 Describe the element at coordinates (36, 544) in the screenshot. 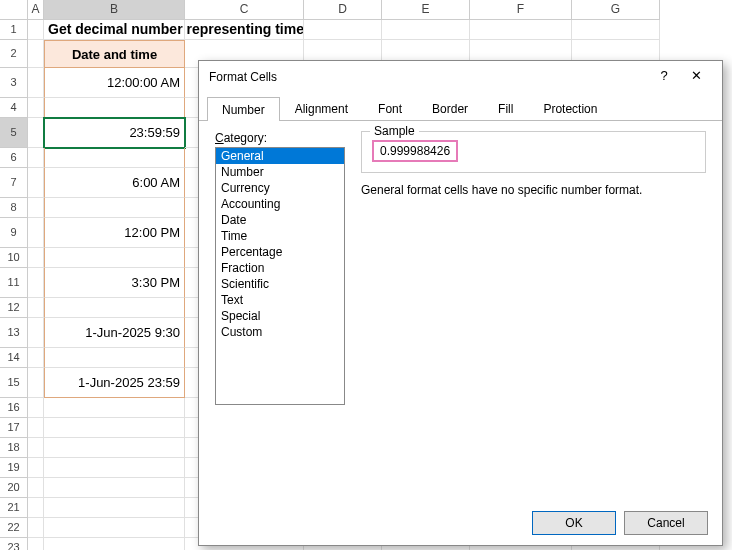

I see `cell-A23` at that location.